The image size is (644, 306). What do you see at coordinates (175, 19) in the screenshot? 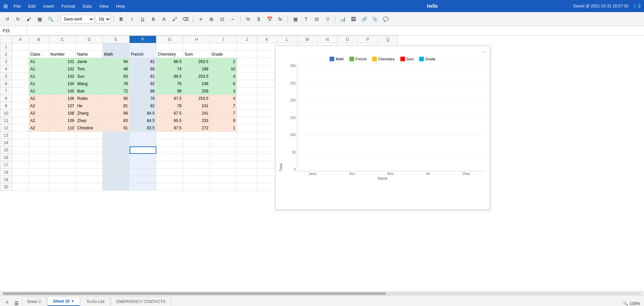
I see `highlight-button: 🖍` at bounding box center [175, 19].